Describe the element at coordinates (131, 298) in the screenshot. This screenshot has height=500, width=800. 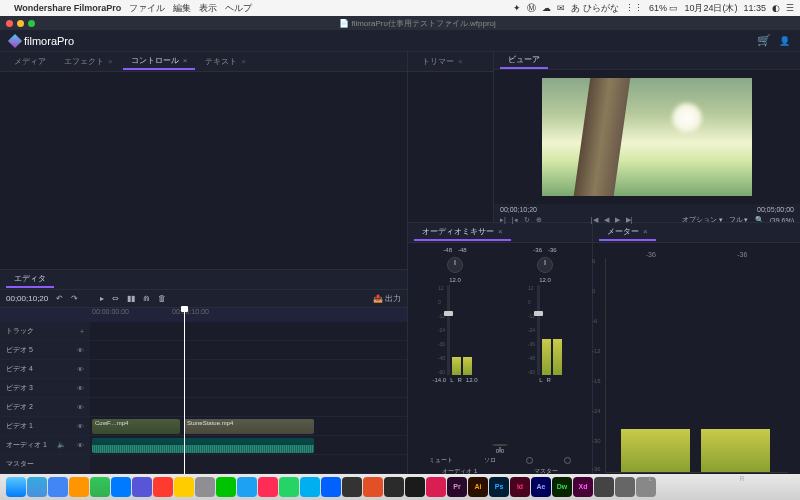
I see `cut-tool-icon: ▮▮` at that location.